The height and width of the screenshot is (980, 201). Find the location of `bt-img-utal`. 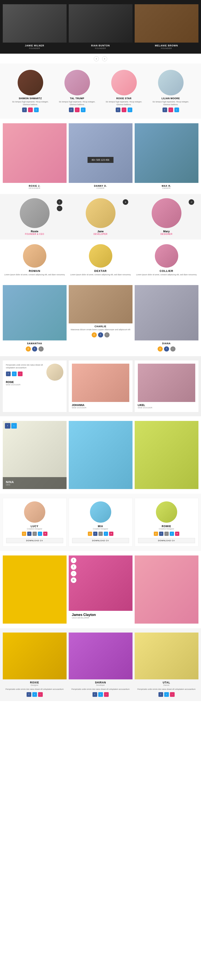

bt-img-utal is located at coordinates (166, 656).